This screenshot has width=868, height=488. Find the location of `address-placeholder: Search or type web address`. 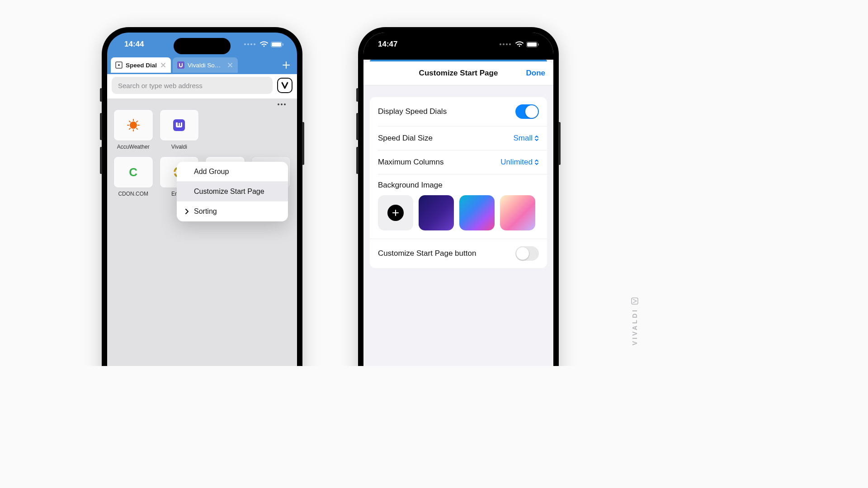

address-placeholder: Search or type web address is located at coordinates (160, 86).